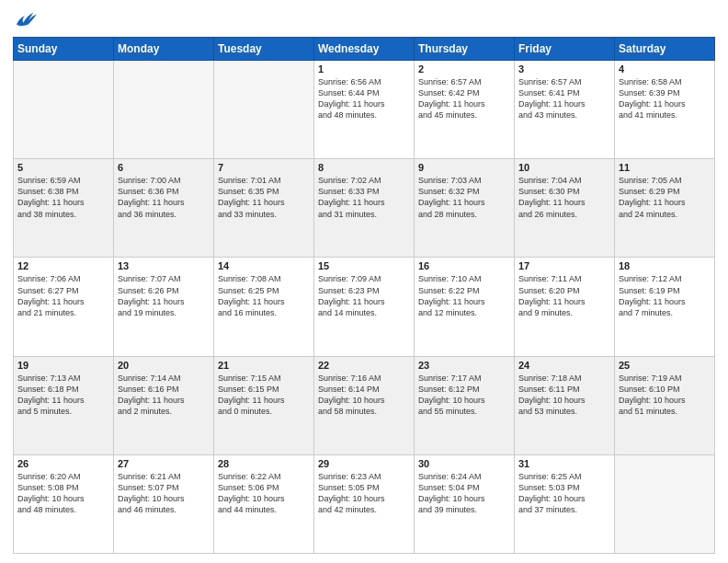 This screenshot has width=728, height=563. What do you see at coordinates (64, 307) in the screenshot?
I see `calendar-day-cell: 12Sunrise: 7:06 AMSunset: 6:27 PMDayligh…` at bounding box center [64, 307].